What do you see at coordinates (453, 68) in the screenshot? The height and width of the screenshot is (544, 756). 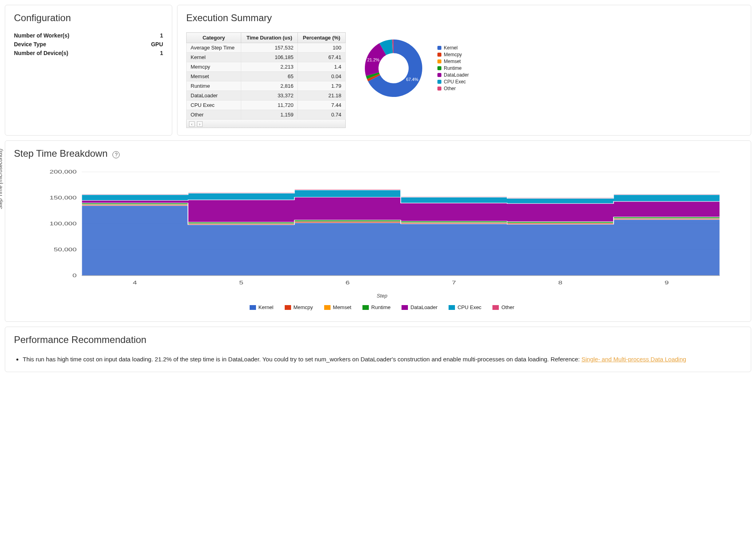 I see `legend-label: Runtime` at bounding box center [453, 68].